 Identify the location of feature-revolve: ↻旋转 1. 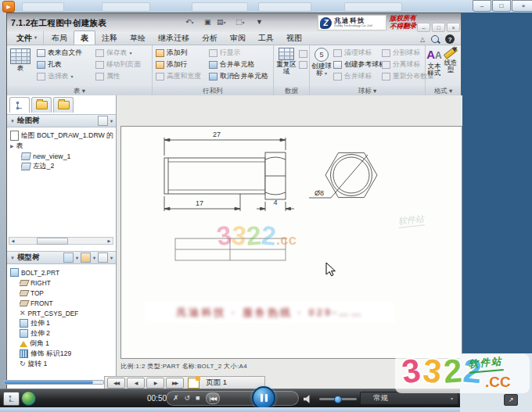
(33, 364).